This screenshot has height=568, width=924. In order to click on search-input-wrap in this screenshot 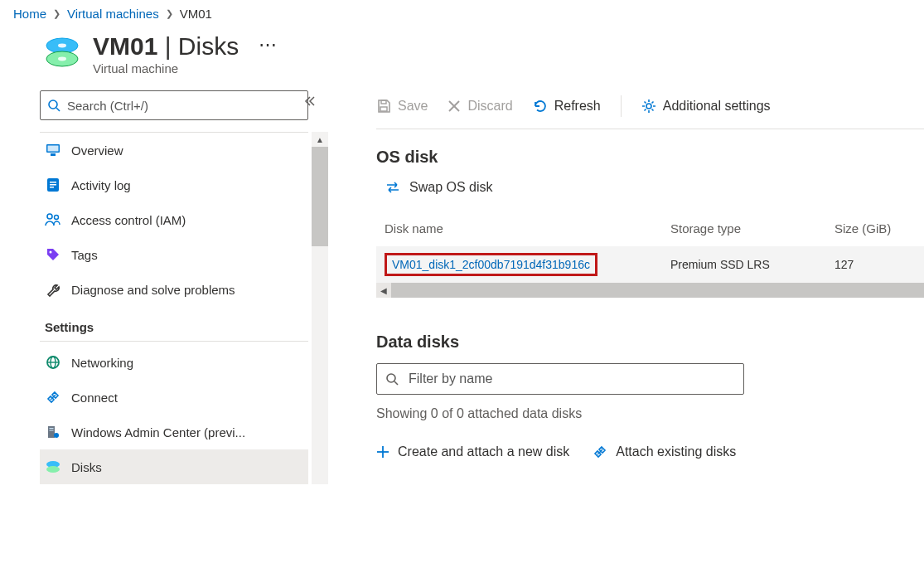, I will do `click(174, 105)`.